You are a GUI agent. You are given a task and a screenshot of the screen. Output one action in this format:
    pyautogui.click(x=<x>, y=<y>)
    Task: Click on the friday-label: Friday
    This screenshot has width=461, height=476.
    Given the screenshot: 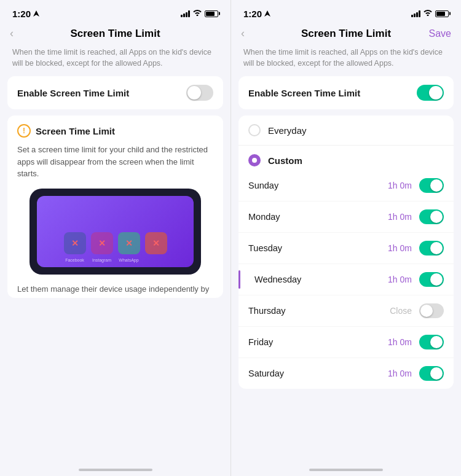 What is the action you would take?
    pyautogui.click(x=318, y=342)
    